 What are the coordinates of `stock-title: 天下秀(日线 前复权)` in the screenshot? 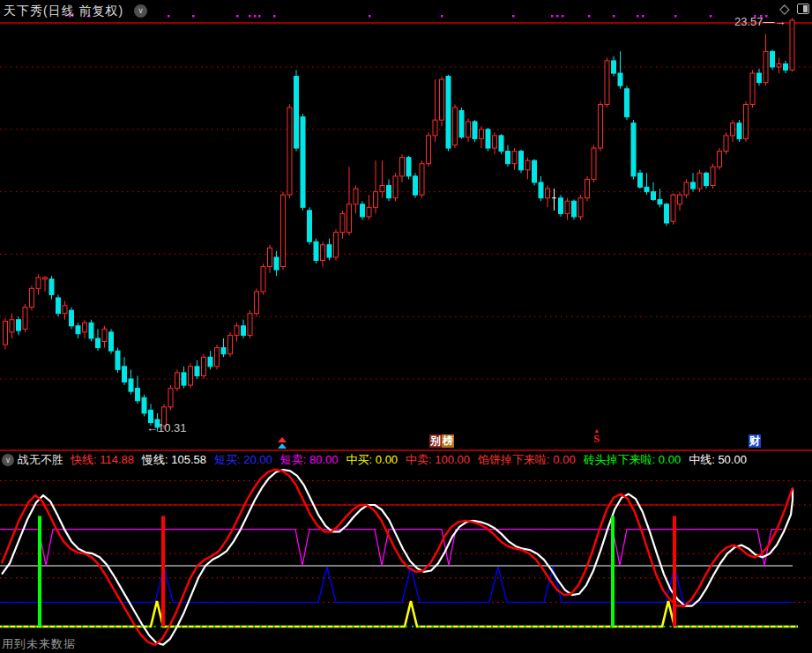 It's located at (63, 11).